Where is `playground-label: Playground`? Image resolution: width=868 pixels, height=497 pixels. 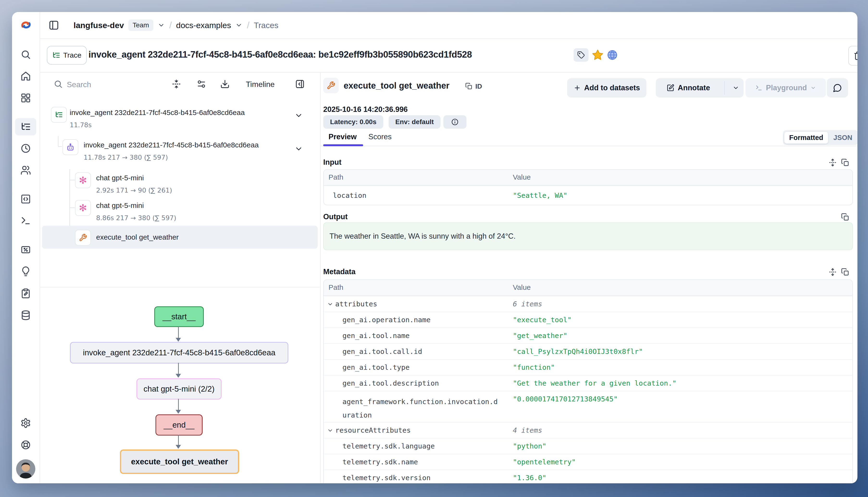
playground-label: Playground is located at coordinates (786, 88).